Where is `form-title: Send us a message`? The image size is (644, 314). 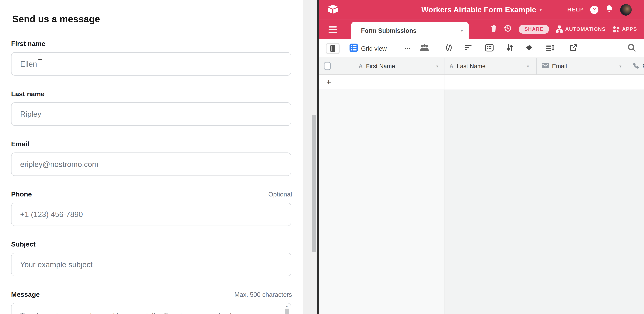 form-title: Send us a message is located at coordinates (56, 19).